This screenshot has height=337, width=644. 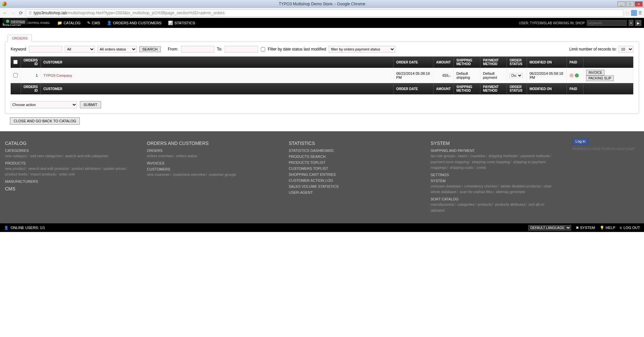 I want to click on footer-link: consistency checker, so click(x=481, y=186).